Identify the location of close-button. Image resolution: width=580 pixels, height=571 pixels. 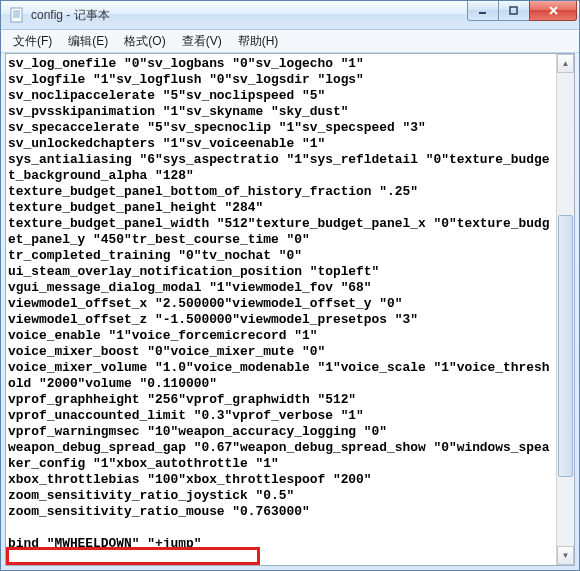
(553, 11).